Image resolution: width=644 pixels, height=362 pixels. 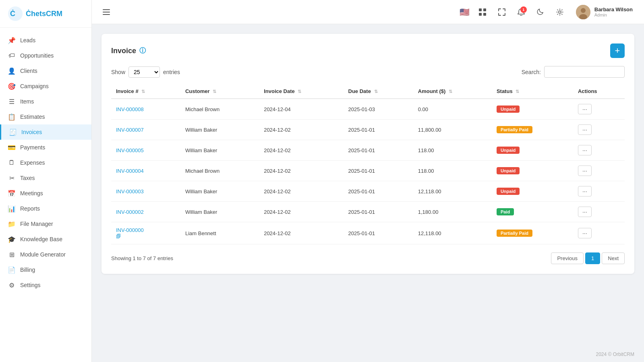 What do you see at coordinates (172, 72) in the screenshot?
I see `entries-label: entries` at bounding box center [172, 72].